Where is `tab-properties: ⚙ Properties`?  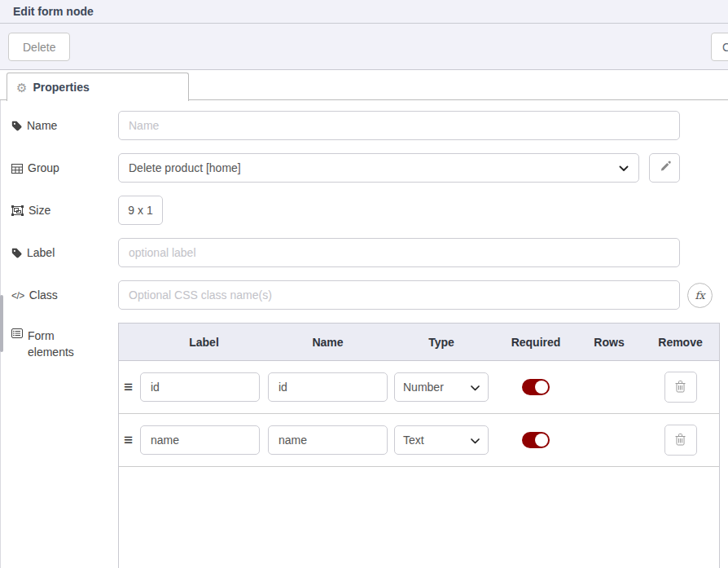
tab-properties: ⚙ Properties is located at coordinates (98, 86).